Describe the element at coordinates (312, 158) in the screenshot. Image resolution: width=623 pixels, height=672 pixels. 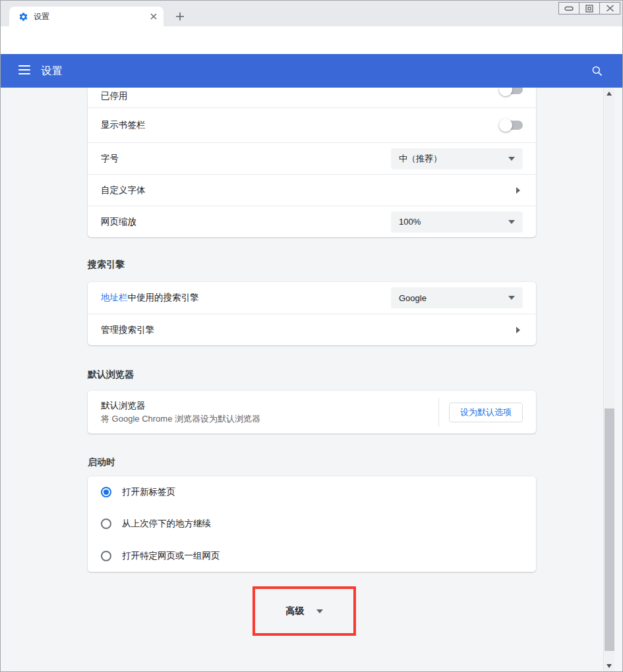
I see `setting-row-font-size: 字号 中（推荐）` at that location.